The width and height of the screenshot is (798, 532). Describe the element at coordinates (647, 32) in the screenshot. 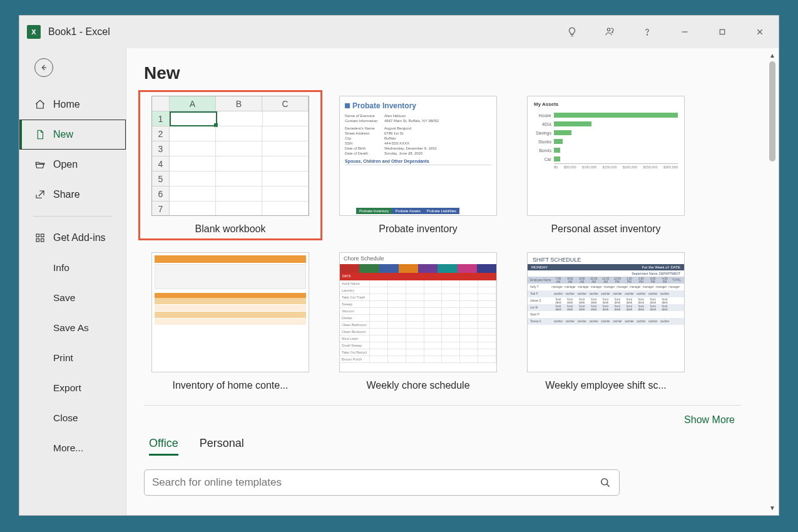

I see `help-icon` at that location.